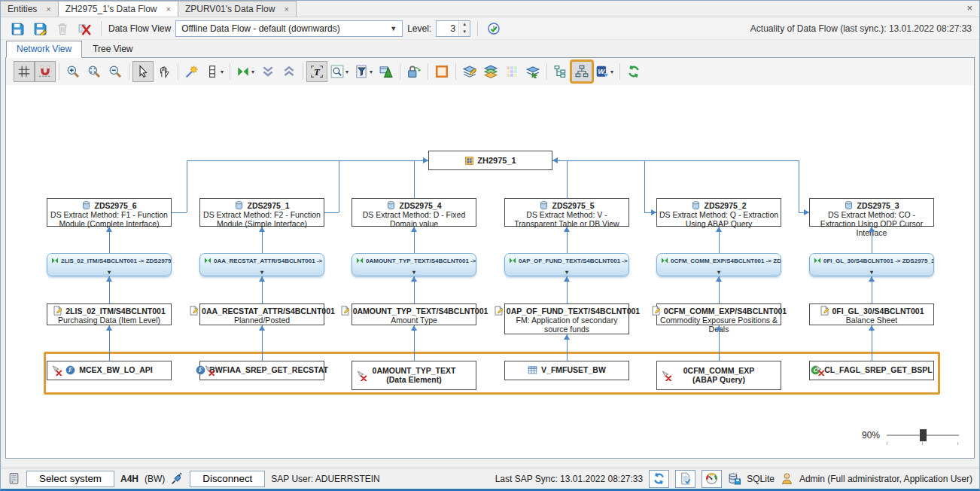 The image size is (980, 491). Describe the element at coordinates (498, 310) in the screenshot. I see `datasource-icon` at that location.